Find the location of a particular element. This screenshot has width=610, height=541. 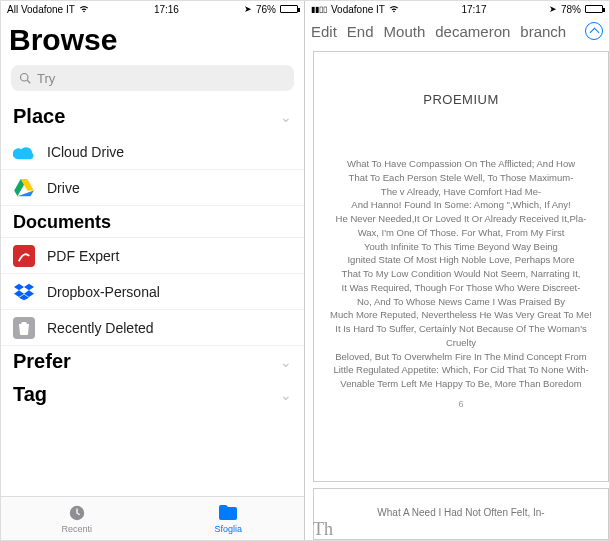

toolbar-word: End is located at coordinates (360, 32).